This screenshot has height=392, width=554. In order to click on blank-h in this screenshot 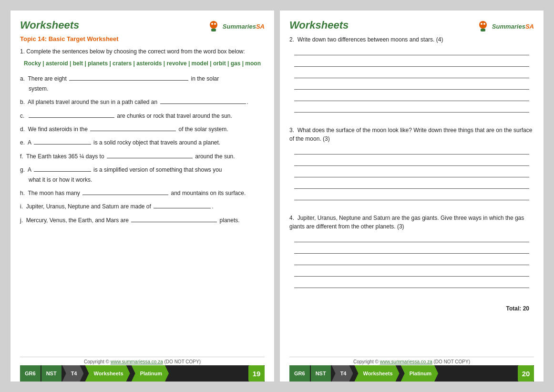, I will do `click(125, 195)`.